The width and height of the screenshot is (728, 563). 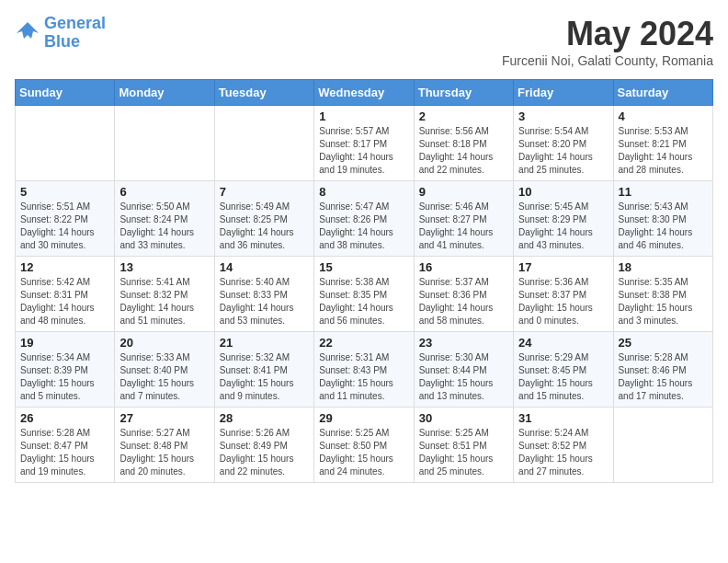 What do you see at coordinates (65, 219) in the screenshot?
I see `calendar-cell: 5Sunrise: 5:51 AM Sunset: 8:22 PM Daylig…` at bounding box center [65, 219].